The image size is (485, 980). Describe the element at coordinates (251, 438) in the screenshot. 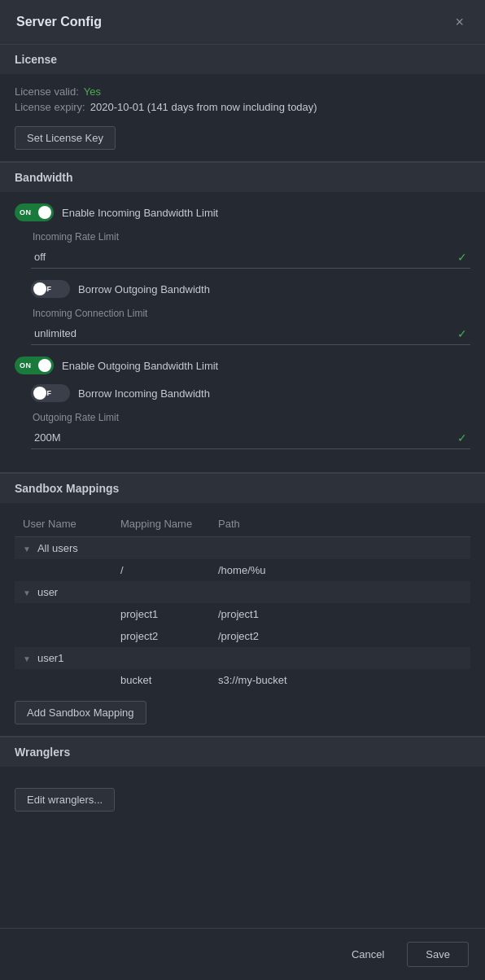

I see `outgoing-rate-limit-wrapper: ✓` at that location.